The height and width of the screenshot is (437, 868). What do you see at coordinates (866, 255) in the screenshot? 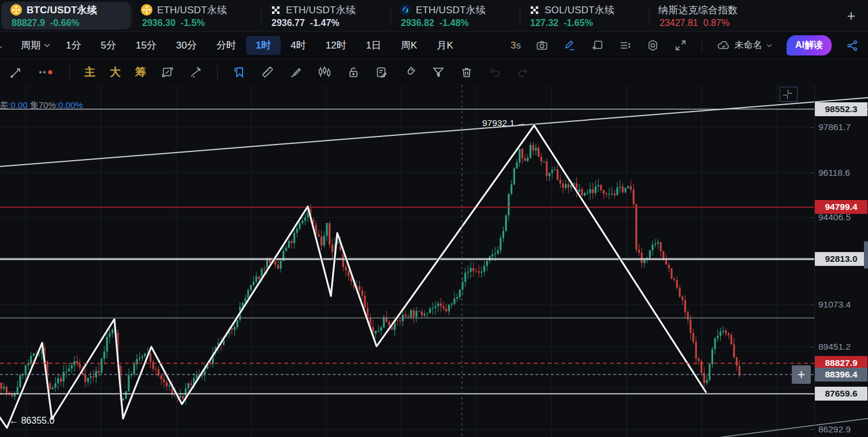
I see `axis-scroll-handle` at bounding box center [866, 255].